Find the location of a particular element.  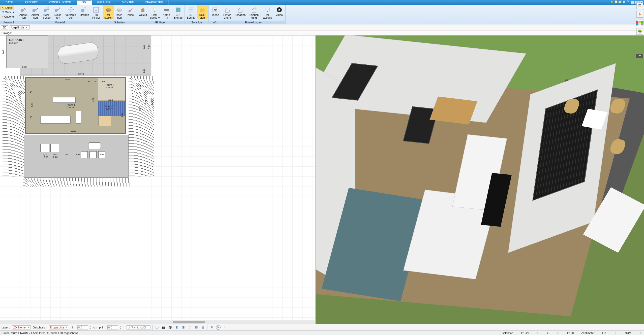

grid-icon: ⊞ is located at coordinates (212, 327).